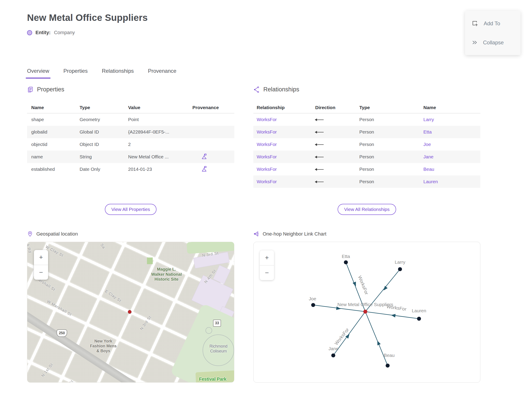 The height and width of the screenshot is (405, 532). What do you see at coordinates (43, 33) in the screenshot?
I see `entity-label: Entity:` at bounding box center [43, 33].